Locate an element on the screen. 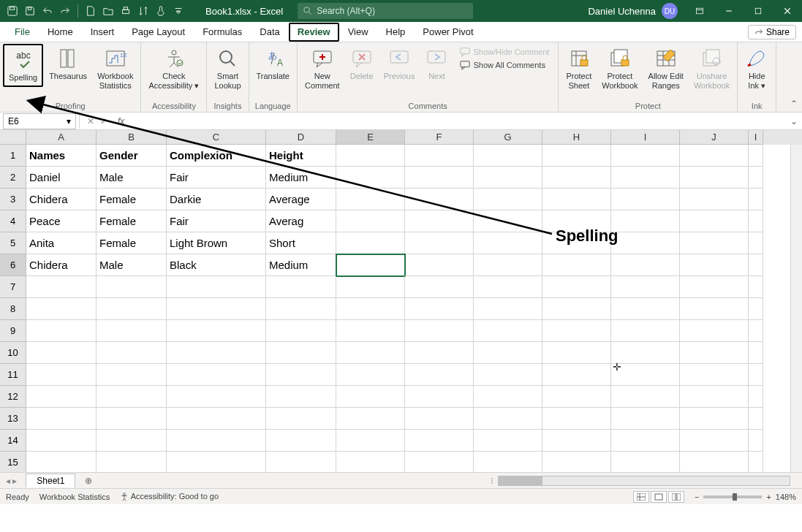  row-header: 7 is located at coordinates (13, 287).